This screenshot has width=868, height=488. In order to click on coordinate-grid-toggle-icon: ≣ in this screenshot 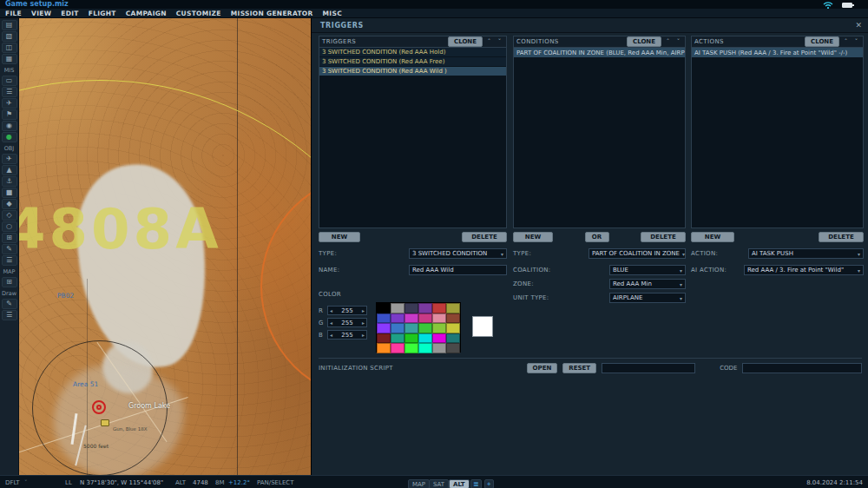, I will do `click(476, 484)`.